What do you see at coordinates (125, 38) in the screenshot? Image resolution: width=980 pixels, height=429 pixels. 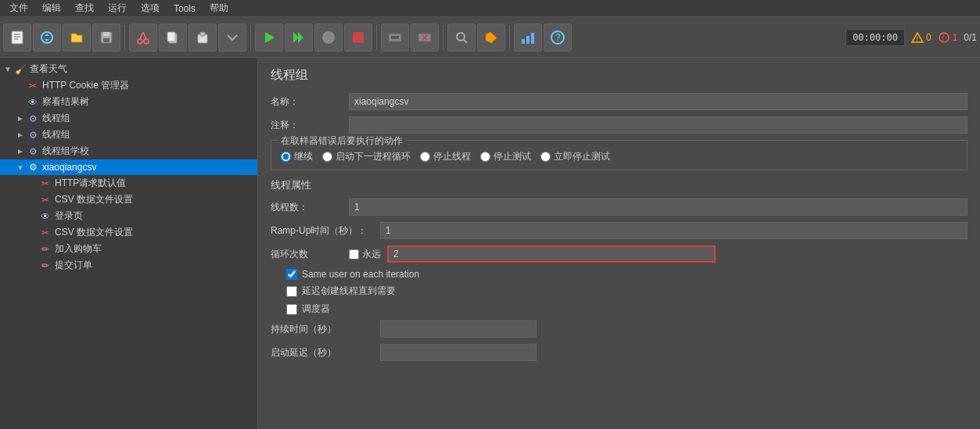 I see `separator1` at bounding box center [125, 38].